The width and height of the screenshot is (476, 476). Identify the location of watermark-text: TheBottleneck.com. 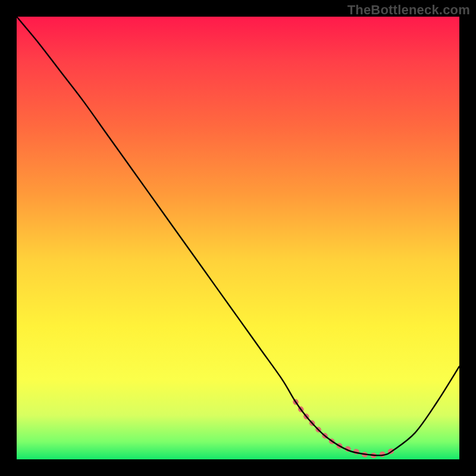
(409, 10).